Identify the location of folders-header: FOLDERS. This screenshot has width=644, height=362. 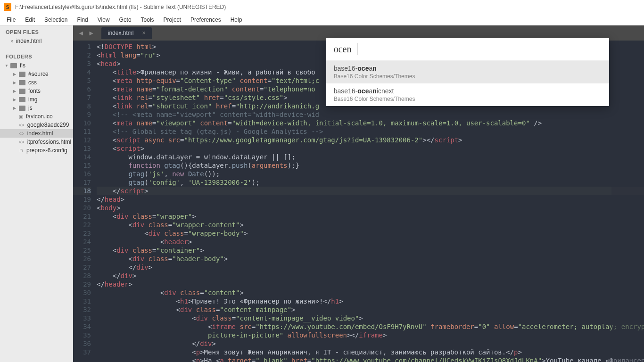
(37, 56).